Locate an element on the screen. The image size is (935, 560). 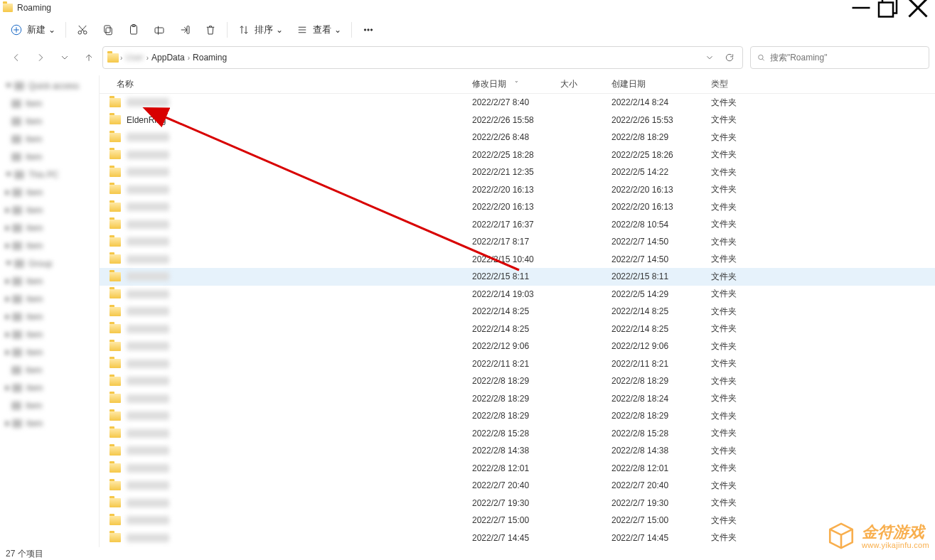
table-row: 2022/2/8 18:292022/2/8 18:24文件夹 is located at coordinates (518, 399).